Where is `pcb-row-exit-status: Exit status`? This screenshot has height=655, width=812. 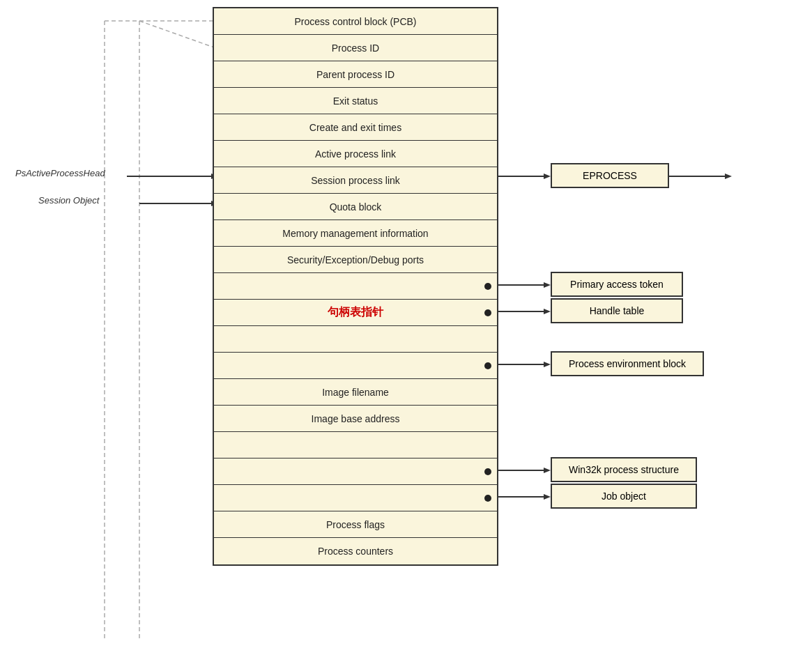 pcb-row-exit-status: Exit status is located at coordinates (355, 101).